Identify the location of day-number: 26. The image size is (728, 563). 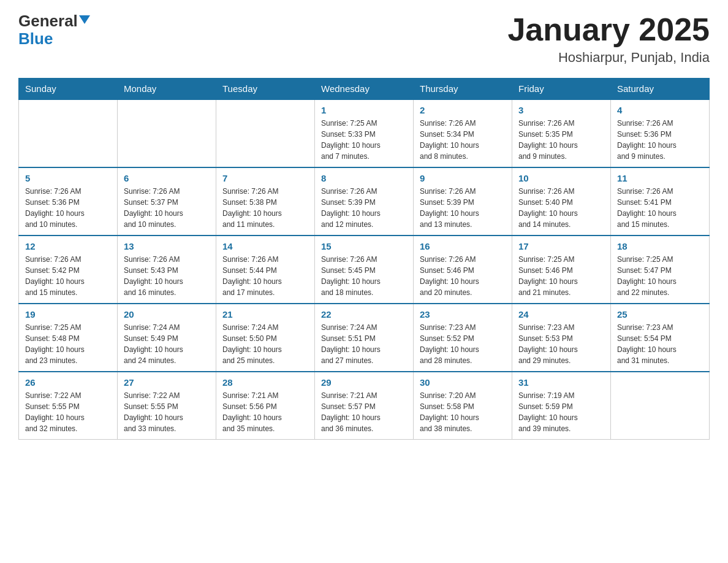
(68, 383).